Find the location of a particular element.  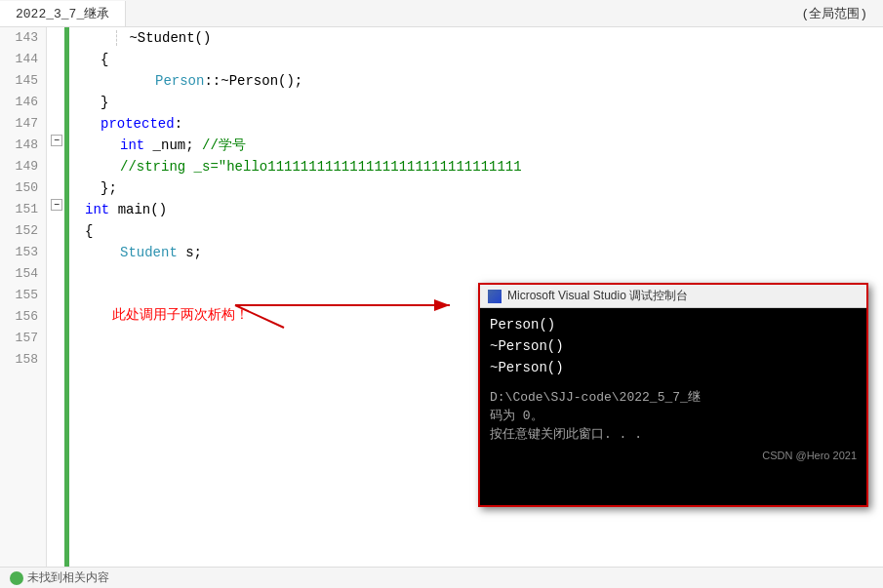

console-line-3: ~Person() is located at coordinates (673, 368).